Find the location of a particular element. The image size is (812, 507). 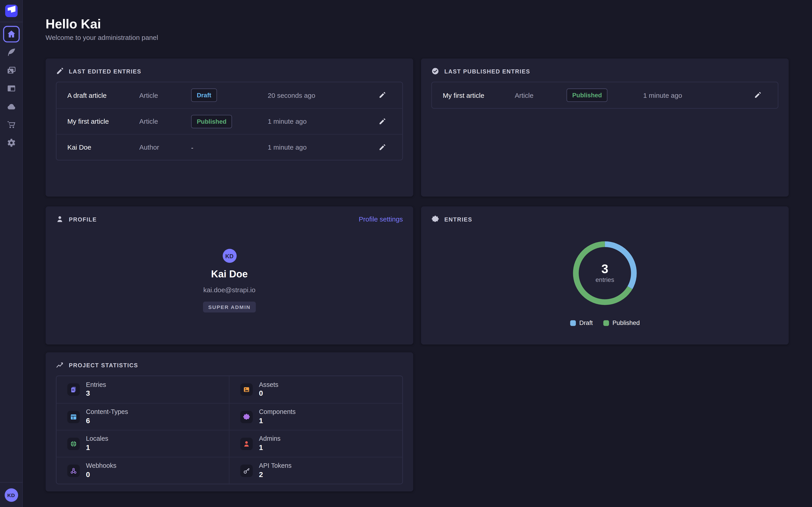

entry-type: Author is located at coordinates (165, 147).